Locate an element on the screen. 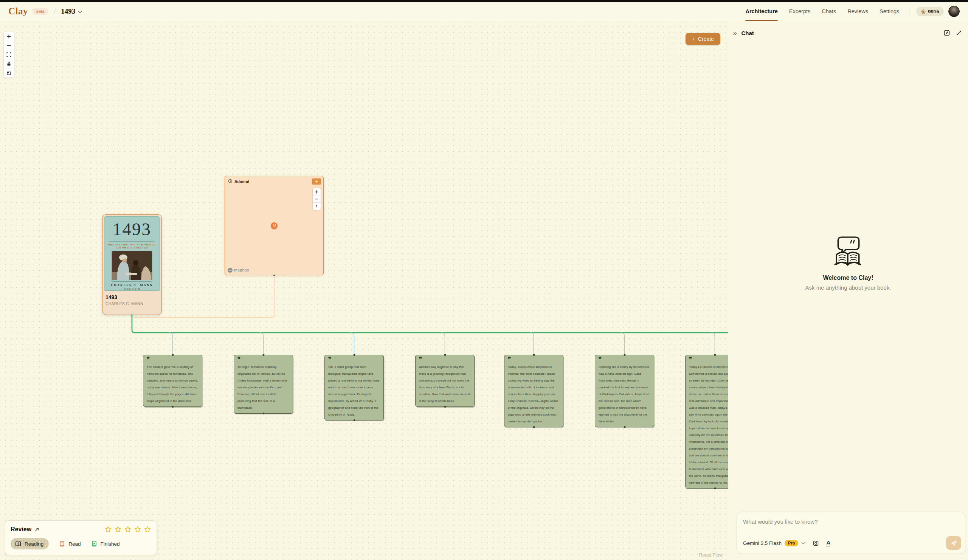 The height and width of the screenshot is (560, 968). quote-node: ❞Today, bureaucratic suspicion is minima… is located at coordinates (534, 391).